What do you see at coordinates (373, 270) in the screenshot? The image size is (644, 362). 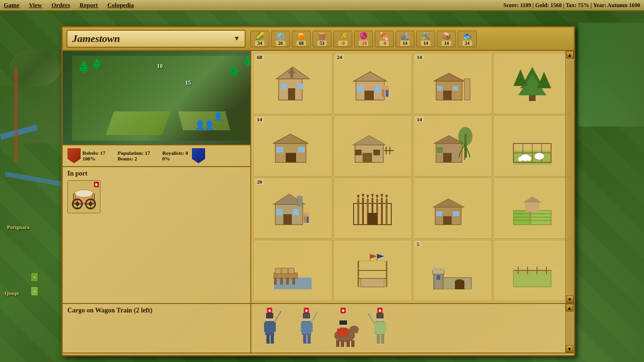 I see `building-town-hall` at bounding box center [373, 270].